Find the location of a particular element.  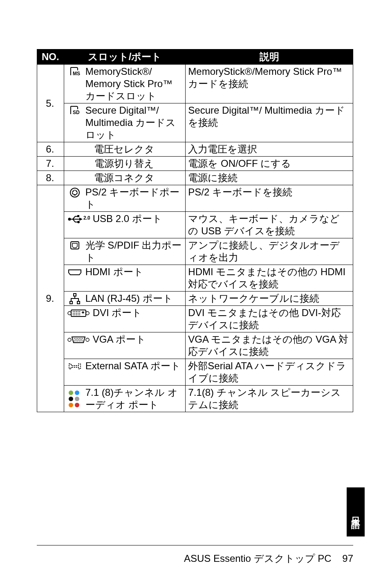

row-no: 6. is located at coordinates (51, 150).